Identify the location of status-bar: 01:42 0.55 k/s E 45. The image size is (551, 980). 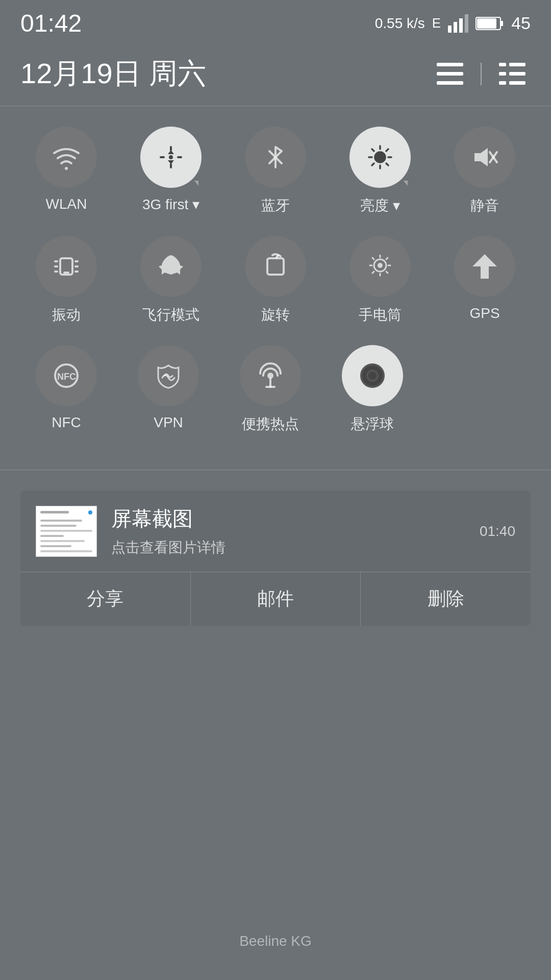
(276, 22).